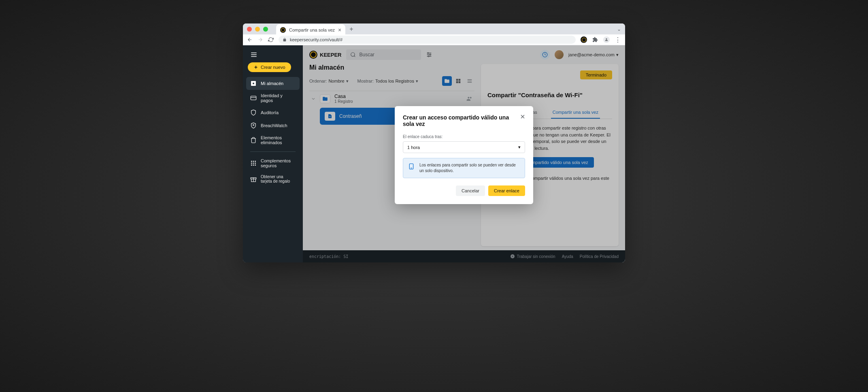  What do you see at coordinates (411, 166) in the screenshot?
I see `device-icon` at bounding box center [411, 166].